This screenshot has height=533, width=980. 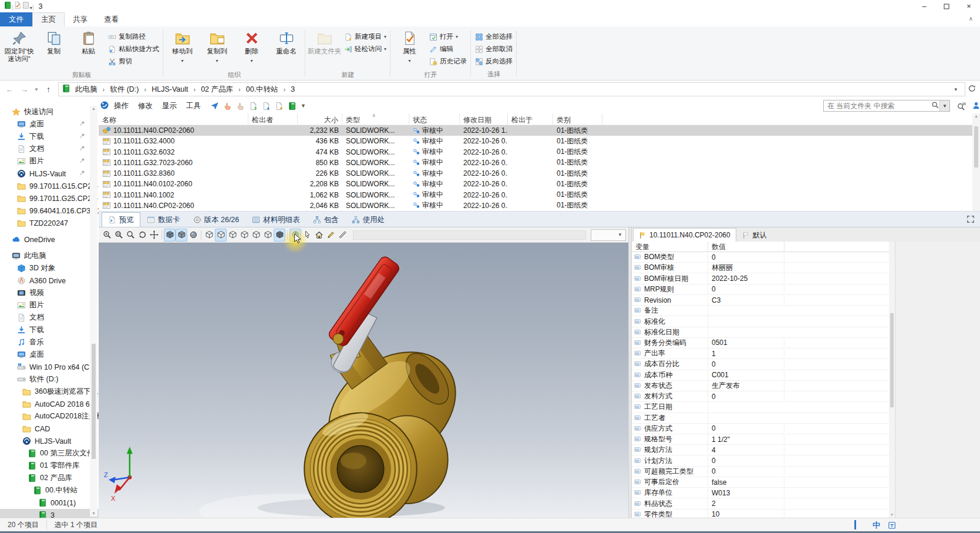 What do you see at coordinates (760, 429) in the screenshot?
I see `variable-row: (x)供应方式 0` at bounding box center [760, 429].